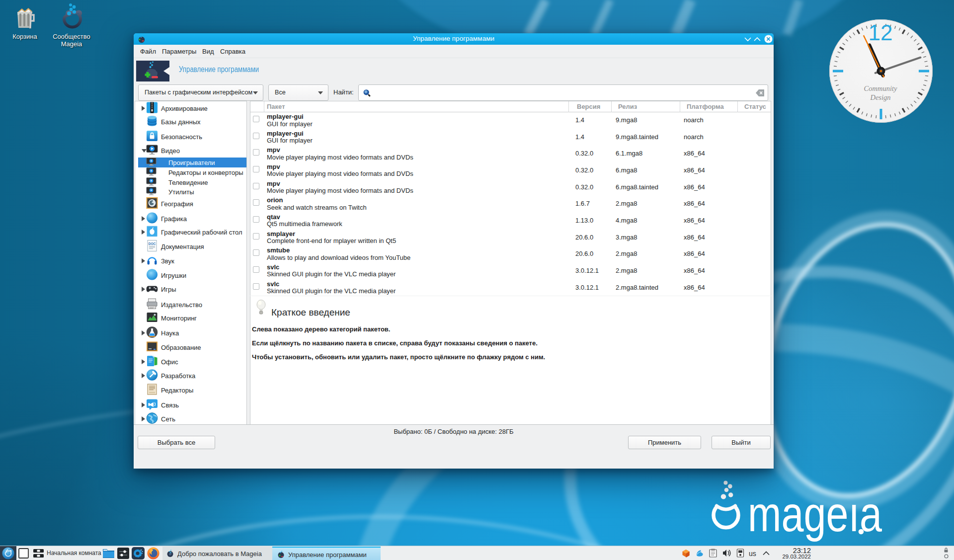 The image size is (954, 560). What do you see at coordinates (880, 88) in the screenshot?
I see `svg-text: Community` at bounding box center [880, 88].